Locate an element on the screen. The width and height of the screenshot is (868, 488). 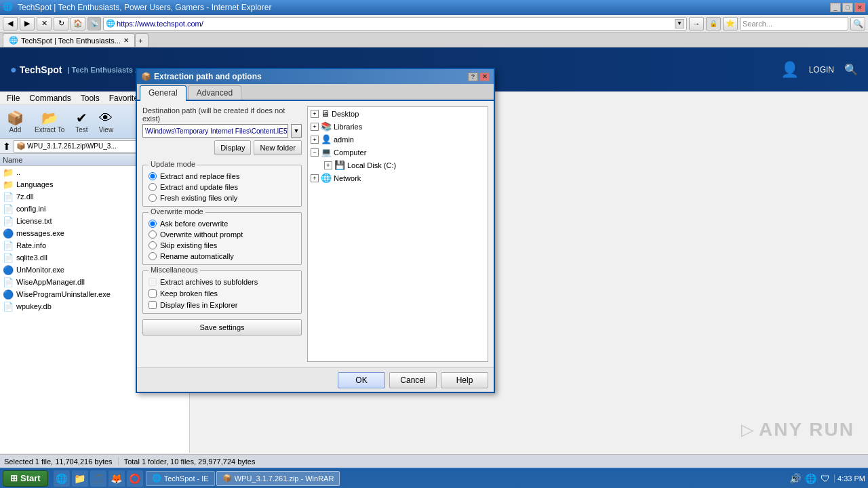
radio-skip-existing: Skip existing files is located at coordinates (222, 245).